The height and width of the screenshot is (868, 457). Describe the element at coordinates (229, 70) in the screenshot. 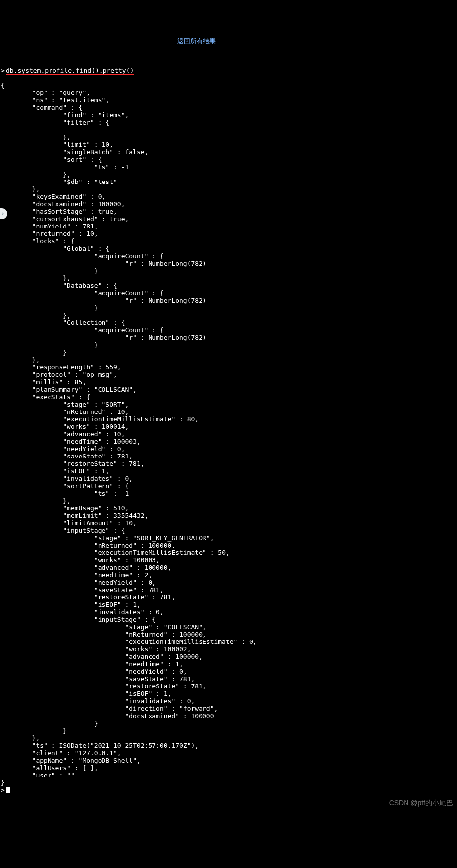

I see `prompt-line: >db.system.profile.find().pretty()` at that location.